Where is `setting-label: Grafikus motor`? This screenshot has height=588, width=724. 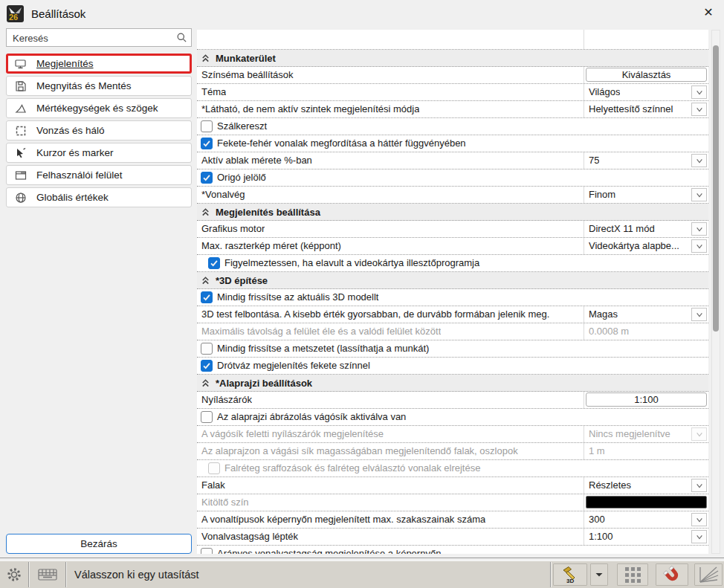 setting-label: Grafikus motor is located at coordinates (233, 229).